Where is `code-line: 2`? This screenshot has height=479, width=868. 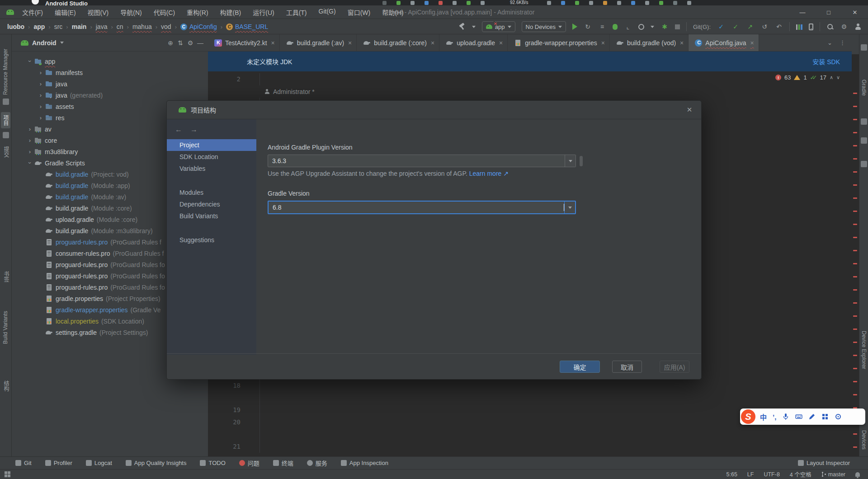 code-line: 2 is located at coordinates (521, 80).